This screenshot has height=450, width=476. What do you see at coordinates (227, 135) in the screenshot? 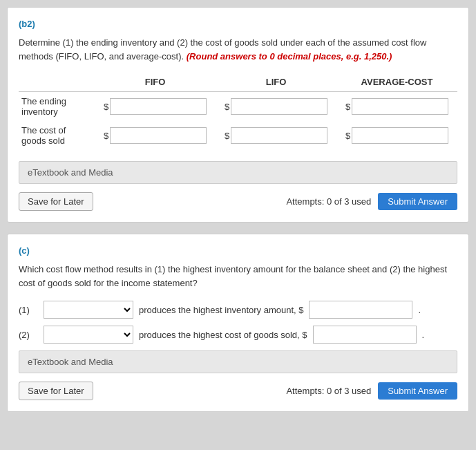
I see `dollar-sign-5: $` at bounding box center [227, 135].